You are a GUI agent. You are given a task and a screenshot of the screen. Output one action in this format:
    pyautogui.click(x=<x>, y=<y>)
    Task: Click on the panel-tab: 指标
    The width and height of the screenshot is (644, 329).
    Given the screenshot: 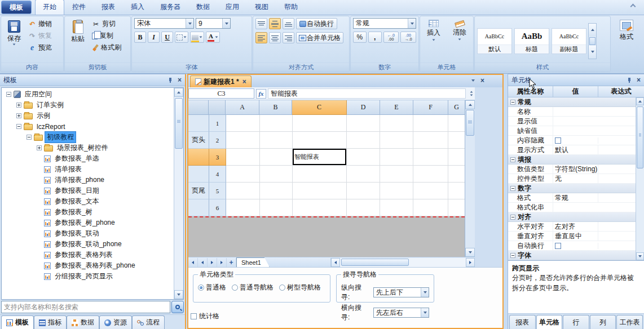 What is the action you would take?
    pyautogui.click(x=50, y=322)
    